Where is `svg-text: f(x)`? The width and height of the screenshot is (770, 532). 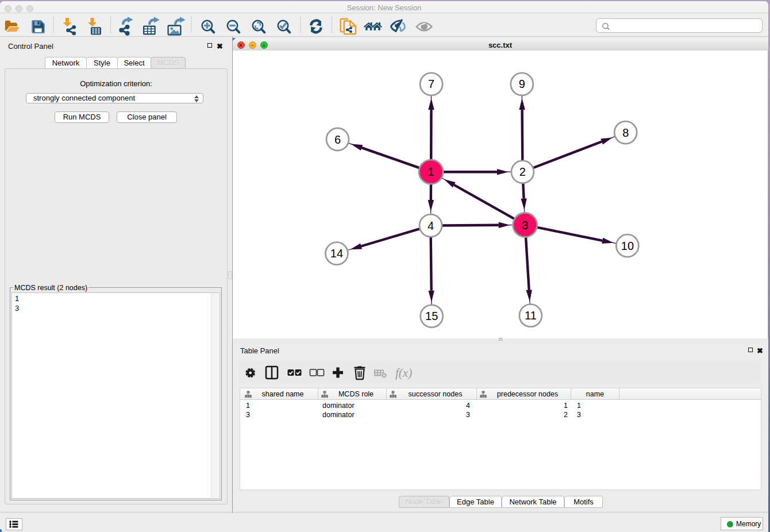 svg-text: f(x) is located at coordinates (403, 373).